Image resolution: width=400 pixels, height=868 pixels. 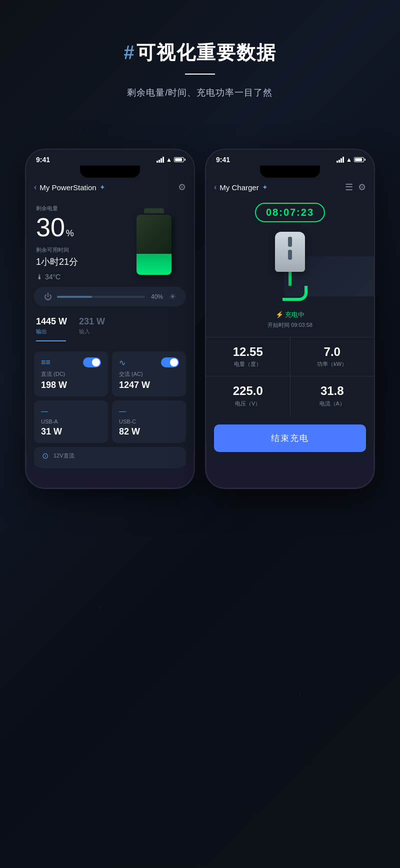 I want to click on battery-number: 30, so click(x=50, y=227).